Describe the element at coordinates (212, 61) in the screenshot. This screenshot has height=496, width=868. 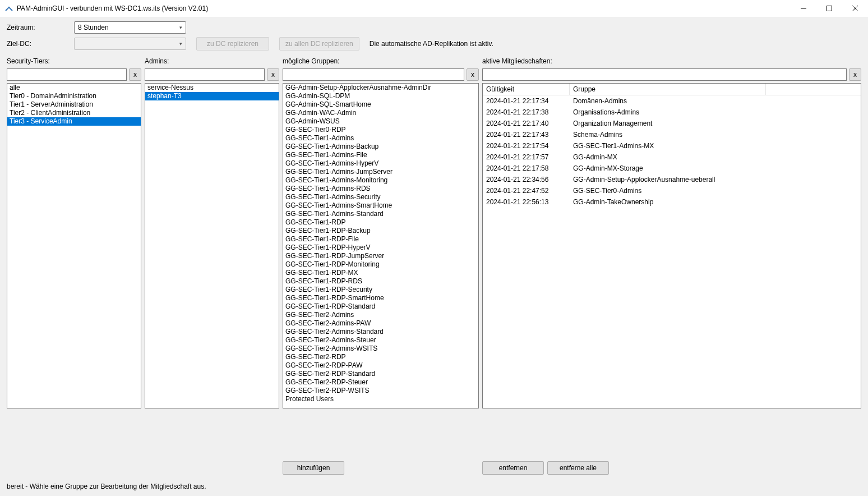
I see `admins-label: Admins:` at that location.